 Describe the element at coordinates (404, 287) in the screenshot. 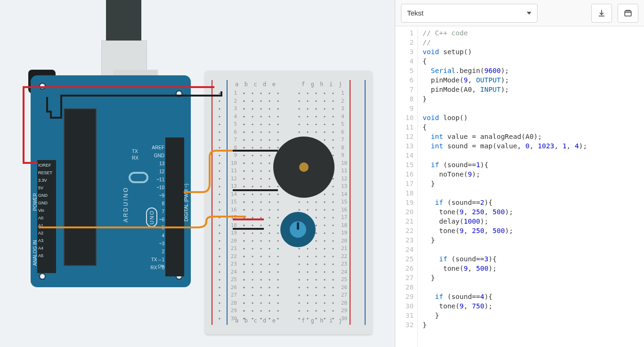

I see `line-number: 28` at that location.